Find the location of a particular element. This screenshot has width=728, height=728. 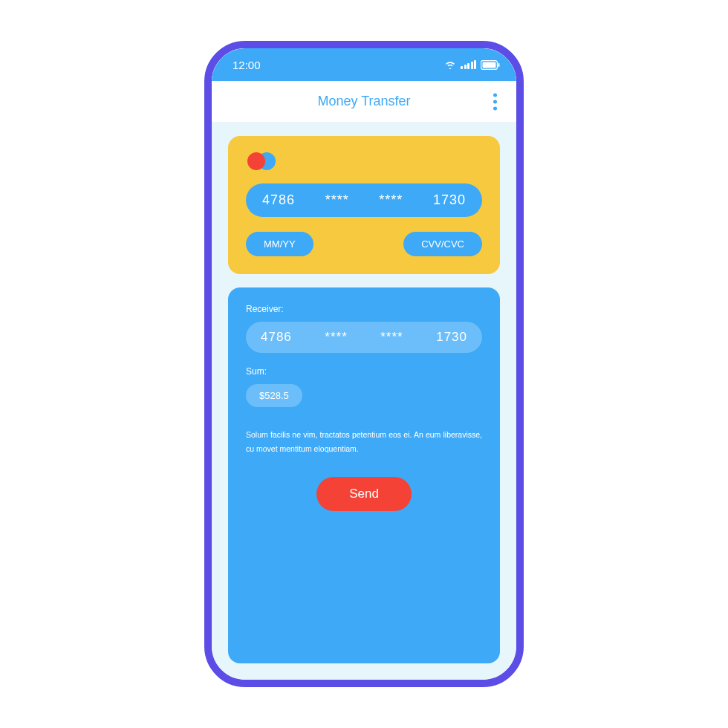

receiver-number-group-1: 4786 is located at coordinates (276, 337).